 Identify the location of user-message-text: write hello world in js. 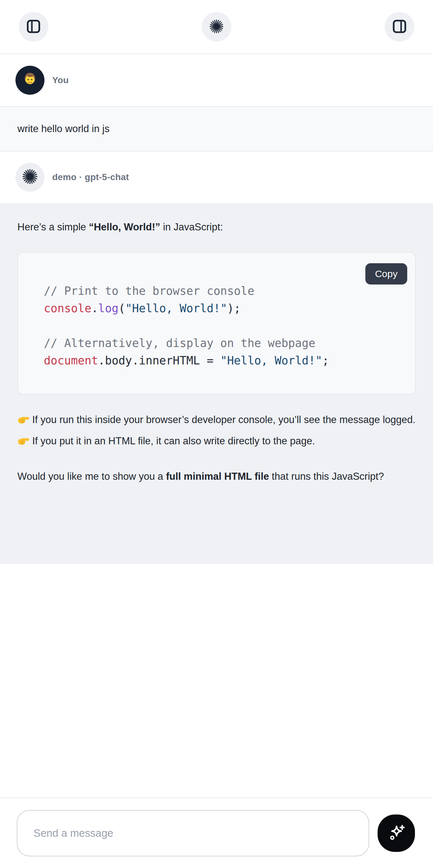
(63, 129).